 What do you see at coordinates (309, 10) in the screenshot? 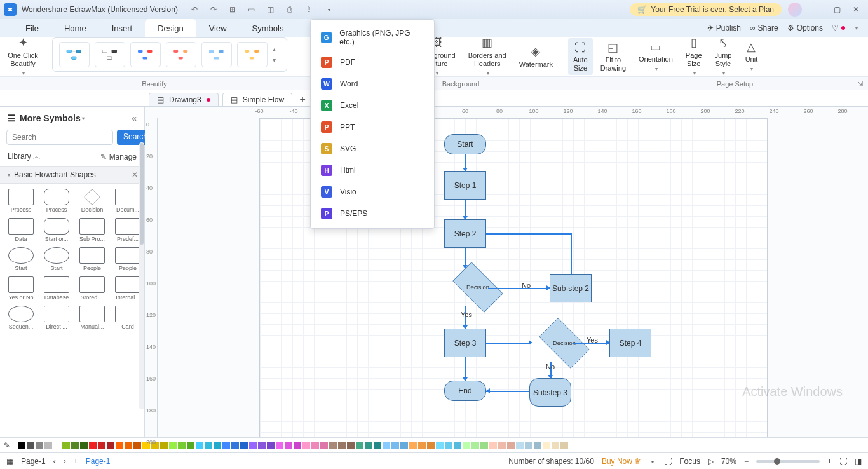
I see `export-icon: ⇪` at bounding box center [309, 10].